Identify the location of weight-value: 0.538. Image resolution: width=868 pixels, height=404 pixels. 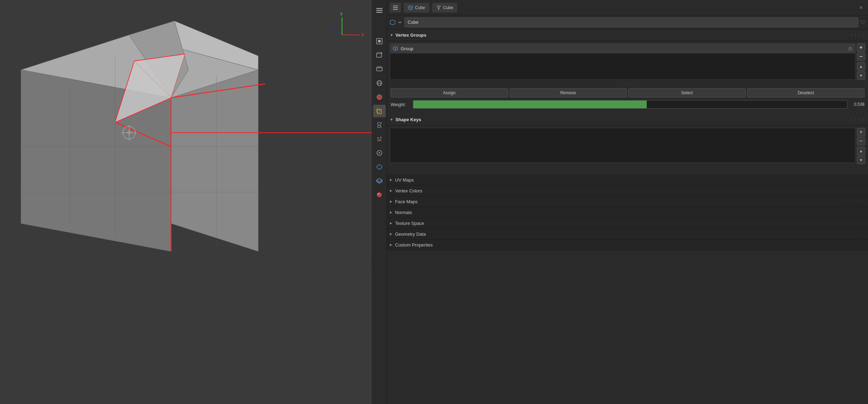
(856, 104).